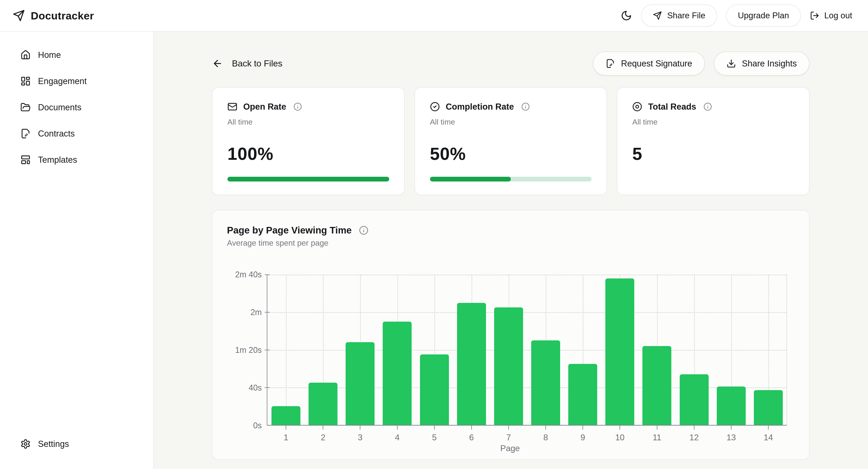  What do you see at coordinates (249, 350) in the screenshot?
I see `y-tick-label: 1m 20s` at bounding box center [249, 350].